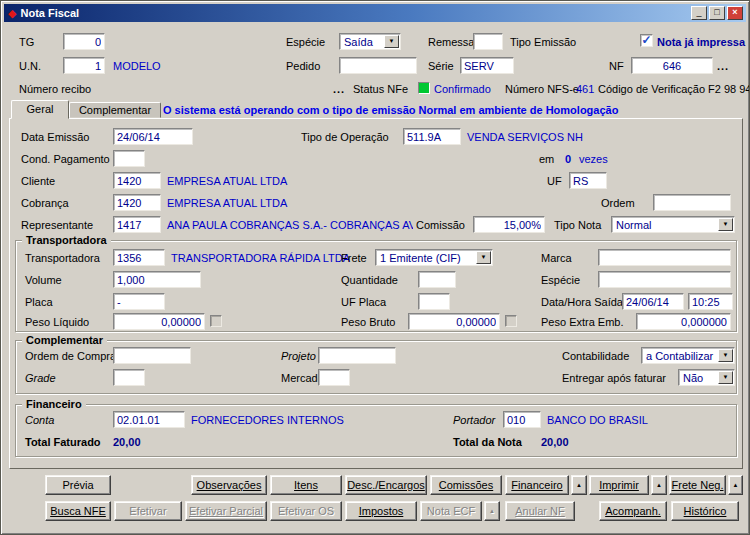 This screenshot has width=750, height=535. I want to click on frete-value: 1 Emitente (CIF), so click(420, 258).